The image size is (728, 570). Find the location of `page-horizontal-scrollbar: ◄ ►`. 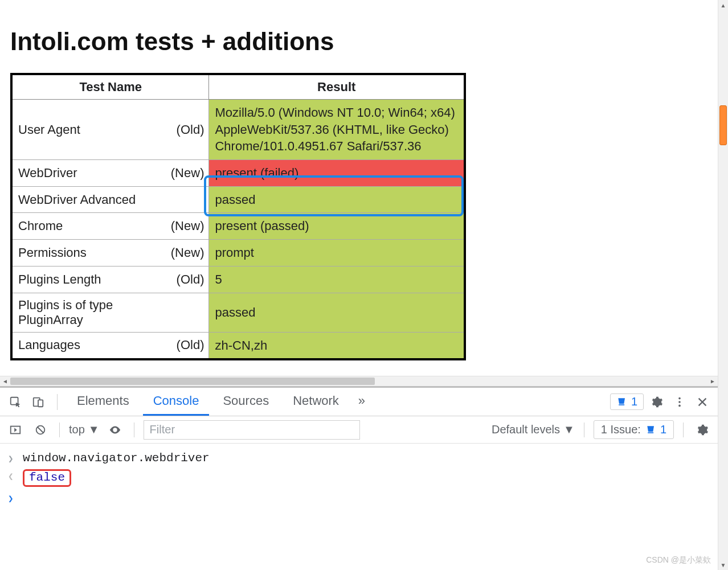

page-horizontal-scrollbar: ◄ ► is located at coordinates (359, 381).